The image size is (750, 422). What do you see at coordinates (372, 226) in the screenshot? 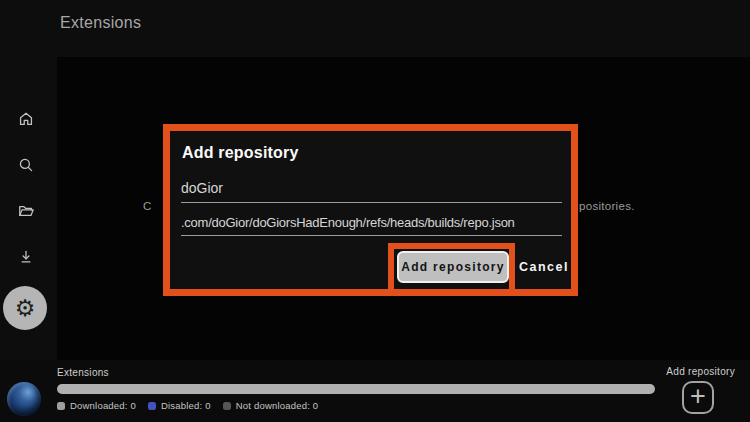
I see `repository-url-input: .com/doGior/doGiorsHadEnough/refs/heads/…` at bounding box center [372, 226].